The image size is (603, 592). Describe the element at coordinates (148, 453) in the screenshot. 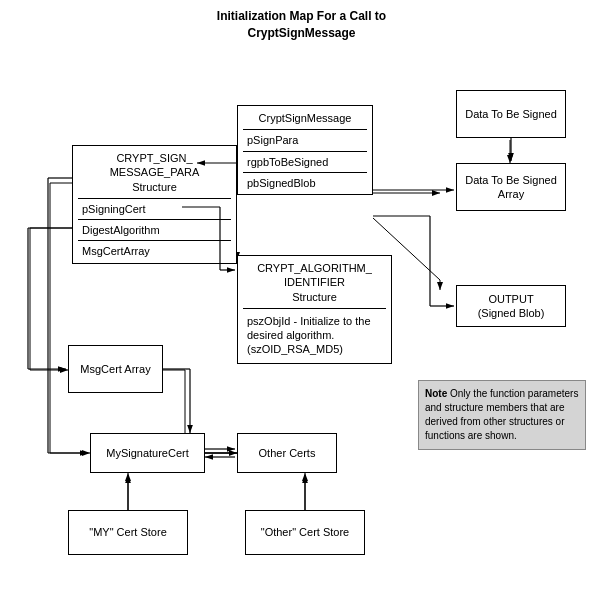

I see `my-signature-cert-box: MySignatureCert` at that location.